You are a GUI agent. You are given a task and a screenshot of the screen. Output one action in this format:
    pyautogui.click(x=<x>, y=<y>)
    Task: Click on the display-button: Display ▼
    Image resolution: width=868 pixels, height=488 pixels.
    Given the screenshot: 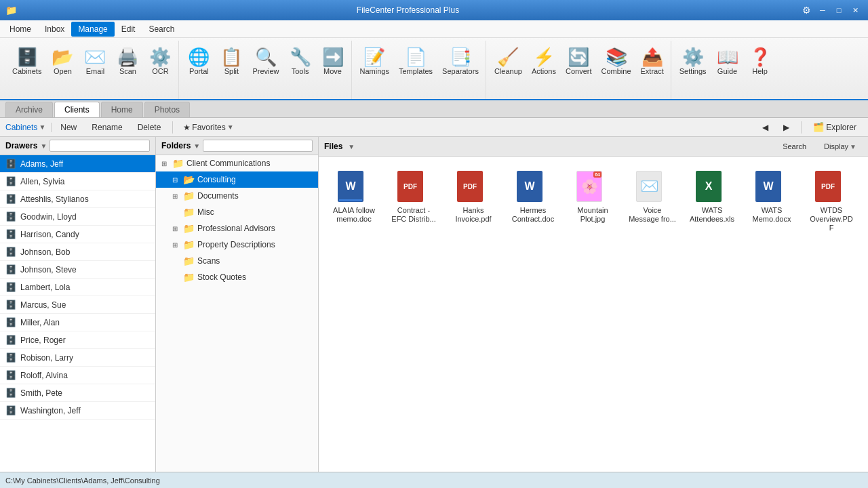 What is the action you would take?
    pyautogui.click(x=840, y=146)
    